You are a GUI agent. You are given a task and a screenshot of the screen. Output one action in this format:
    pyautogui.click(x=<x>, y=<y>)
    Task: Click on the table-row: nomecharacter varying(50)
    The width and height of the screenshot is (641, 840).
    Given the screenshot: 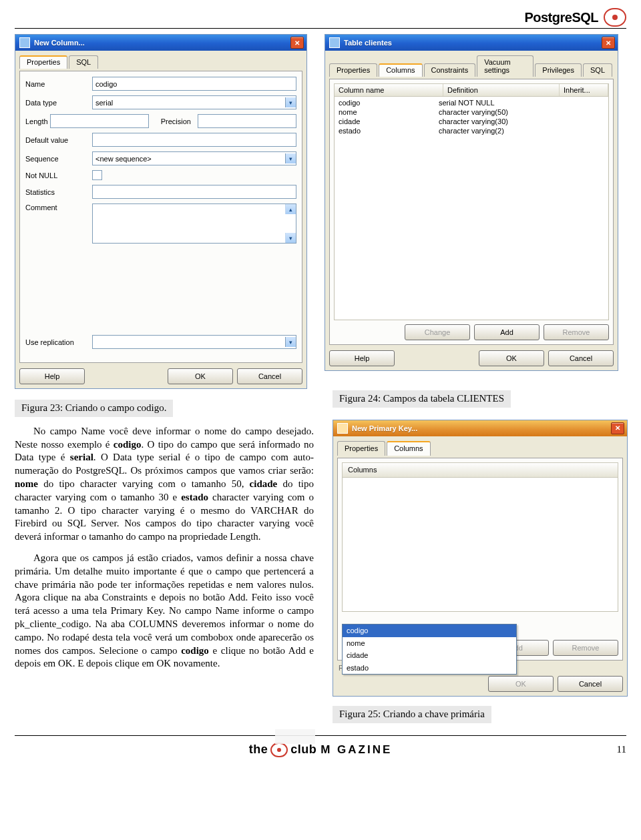 What is the action you would take?
    pyautogui.click(x=471, y=112)
    